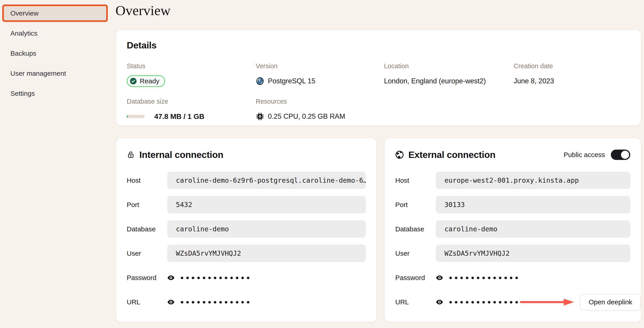  Describe the element at coordinates (56, 73) in the screenshot. I see `sidebar-item-user-management: User management` at that location.